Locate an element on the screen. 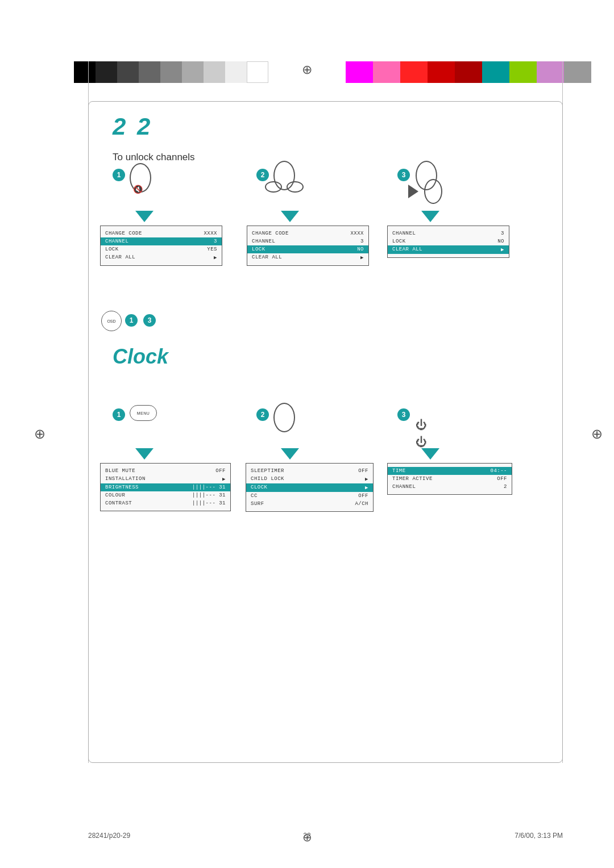 This screenshot has height=868, width=614. color-pink is located at coordinates (387, 72).